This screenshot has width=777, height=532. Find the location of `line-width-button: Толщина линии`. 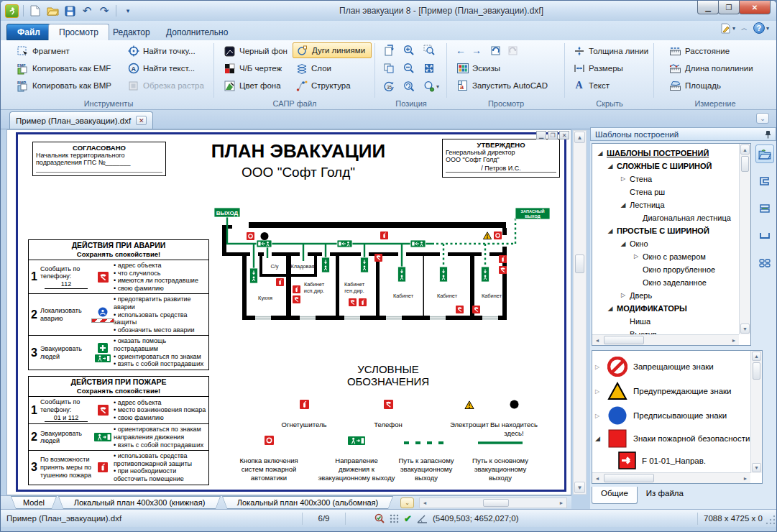

line-width-button: Толщина линии is located at coordinates (611, 51).